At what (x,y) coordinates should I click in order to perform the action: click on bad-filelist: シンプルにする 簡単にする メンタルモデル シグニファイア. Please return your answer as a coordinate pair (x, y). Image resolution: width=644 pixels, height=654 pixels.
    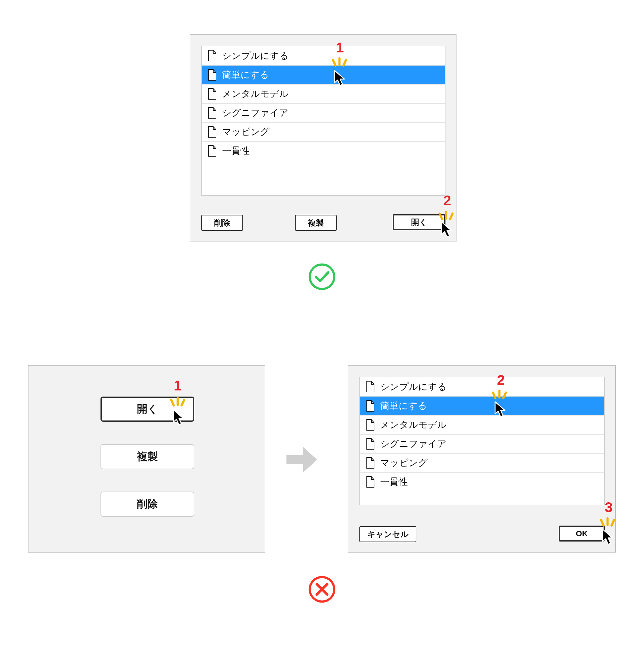
    Looking at the image, I should click on (482, 441).